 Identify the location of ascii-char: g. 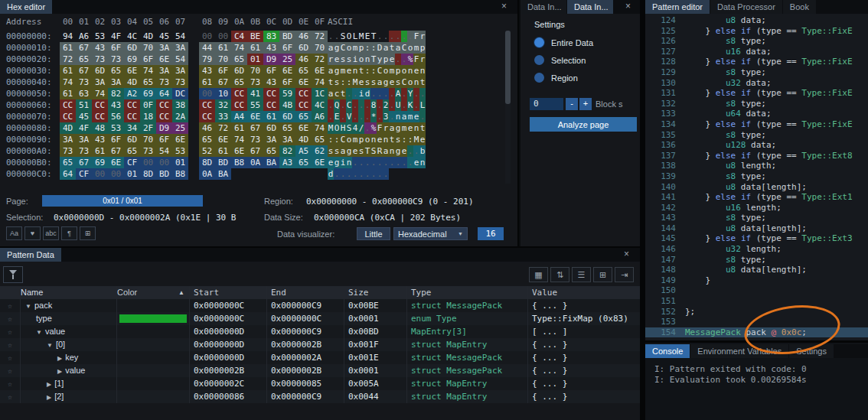
(337, 70).